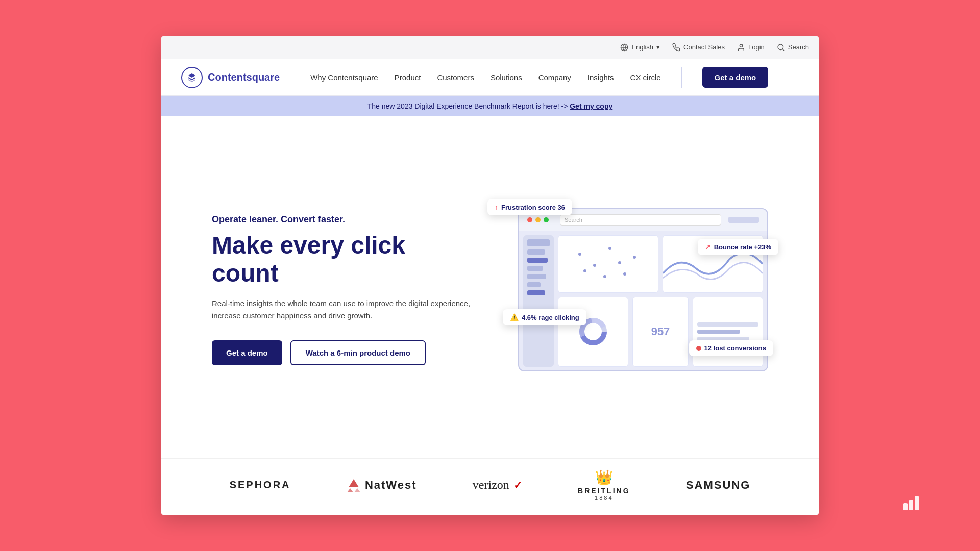 This screenshot has height=551, width=980. Describe the element at coordinates (382, 485) in the screenshot. I see `natwest-logo: NatWest` at that location.